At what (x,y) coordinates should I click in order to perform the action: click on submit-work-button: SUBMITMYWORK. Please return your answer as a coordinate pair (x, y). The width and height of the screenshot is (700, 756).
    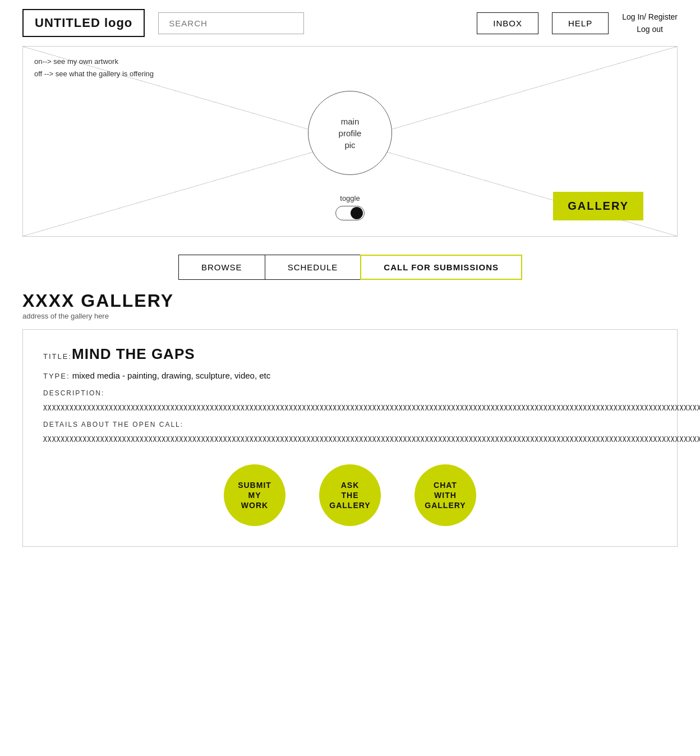
    Looking at the image, I should click on (255, 495).